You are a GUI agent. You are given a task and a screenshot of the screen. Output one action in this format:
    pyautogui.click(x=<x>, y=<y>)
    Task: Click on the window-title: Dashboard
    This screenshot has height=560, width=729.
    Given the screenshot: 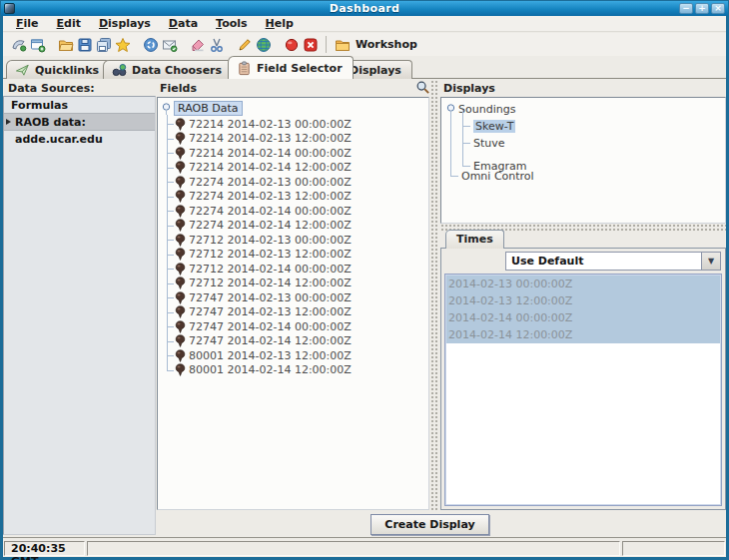 What is the action you would take?
    pyautogui.click(x=364, y=8)
    